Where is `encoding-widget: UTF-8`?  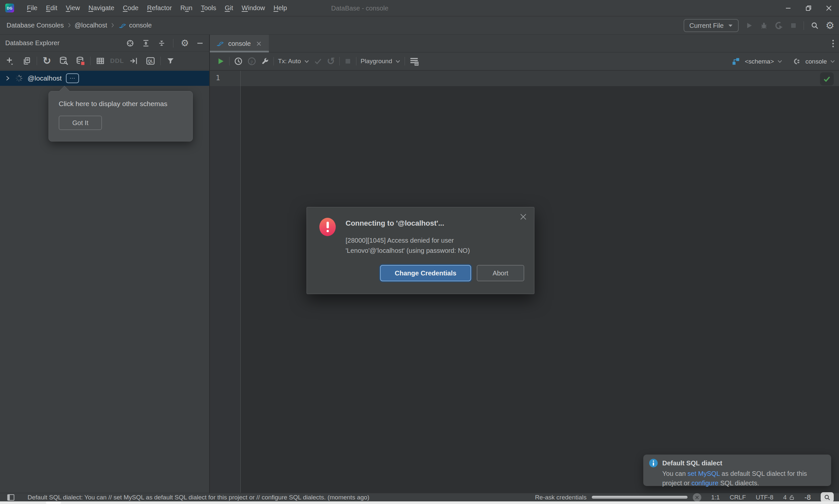 encoding-widget: UTF-8 is located at coordinates (765, 497).